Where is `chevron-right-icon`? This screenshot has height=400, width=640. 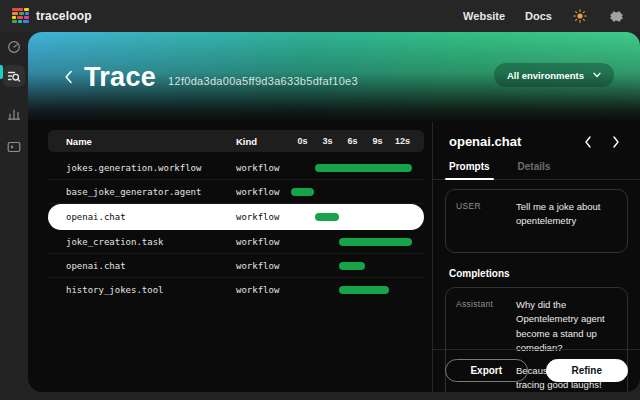 chevron-right-icon is located at coordinates (616, 142).